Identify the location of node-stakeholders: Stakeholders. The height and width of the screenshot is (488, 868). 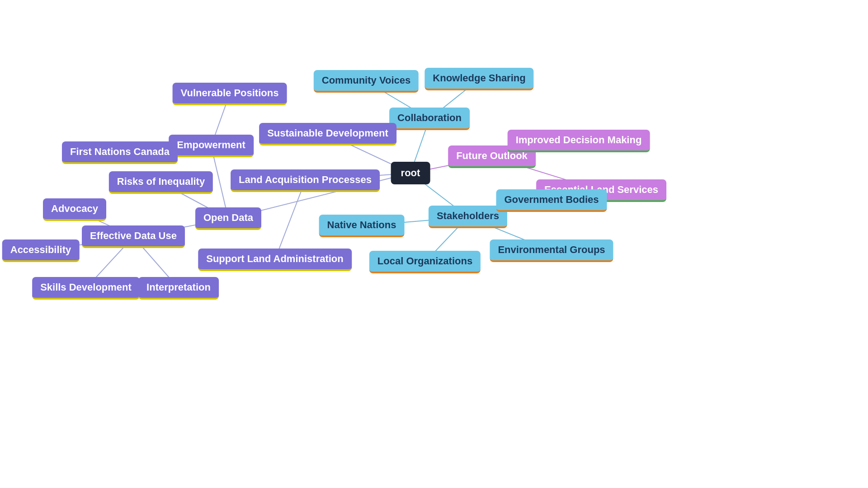
(468, 217).